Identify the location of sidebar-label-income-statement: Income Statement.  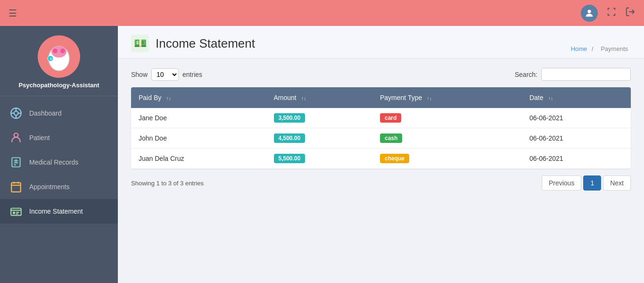
(56, 211).